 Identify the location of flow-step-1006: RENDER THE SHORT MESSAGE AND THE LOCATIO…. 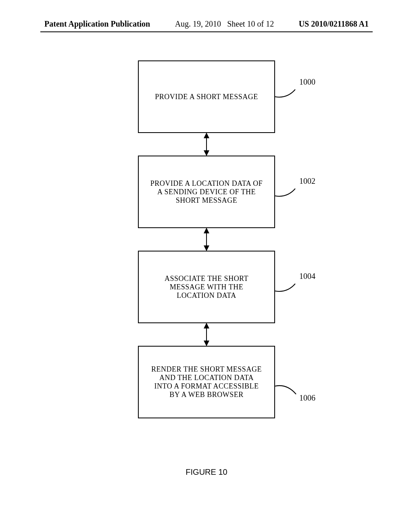
(206, 382).